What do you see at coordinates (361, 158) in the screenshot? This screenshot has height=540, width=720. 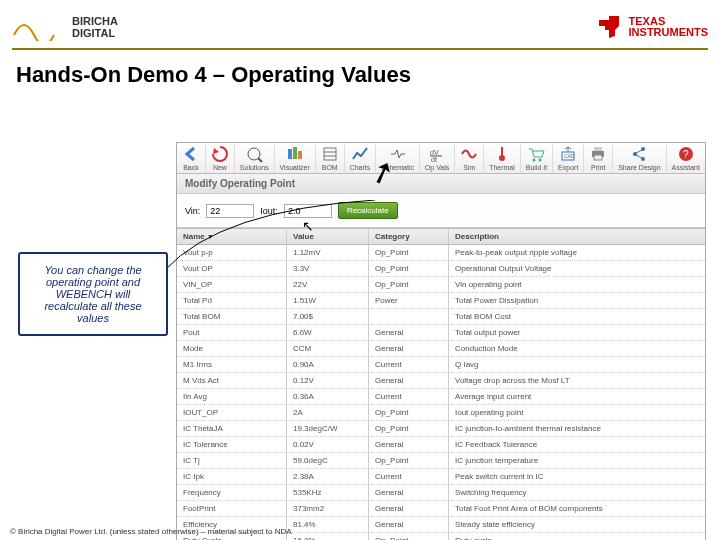 I see `tool-charts: Charts` at bounding box center [361, 158].